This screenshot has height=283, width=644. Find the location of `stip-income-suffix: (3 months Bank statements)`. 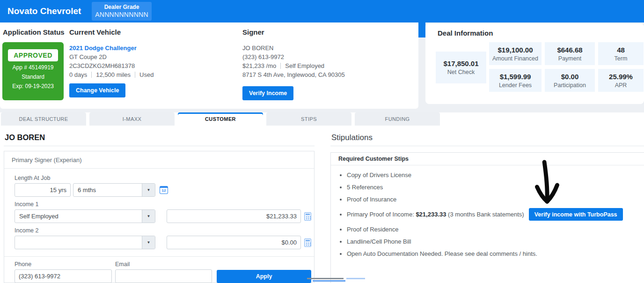

stip-income-suffix: (3 months Bank statements) is located at coordinates (486, 215).